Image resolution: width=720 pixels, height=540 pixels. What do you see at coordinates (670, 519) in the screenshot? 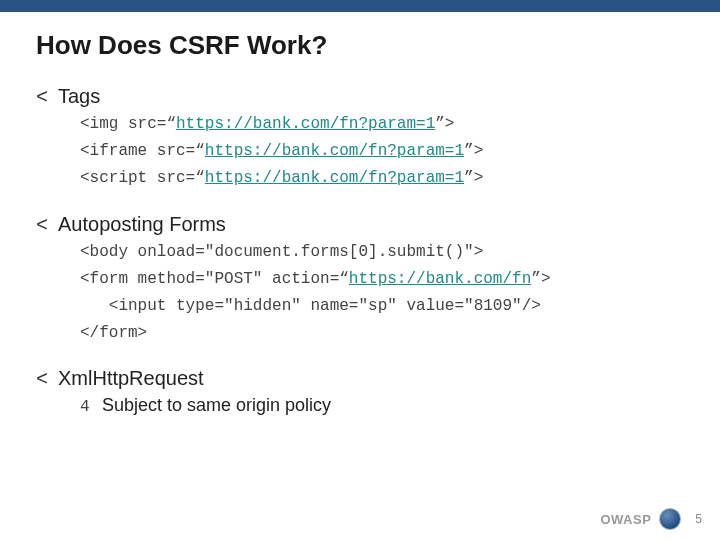
I see `owasp-logo-icon` at bounding box center [670, 519].